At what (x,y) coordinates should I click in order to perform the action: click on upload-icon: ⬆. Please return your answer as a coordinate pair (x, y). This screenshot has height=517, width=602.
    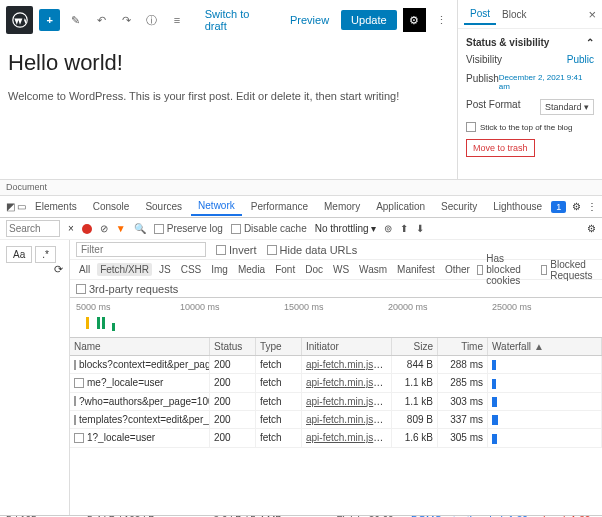
    Looking at the image, I should click on (404, 228).